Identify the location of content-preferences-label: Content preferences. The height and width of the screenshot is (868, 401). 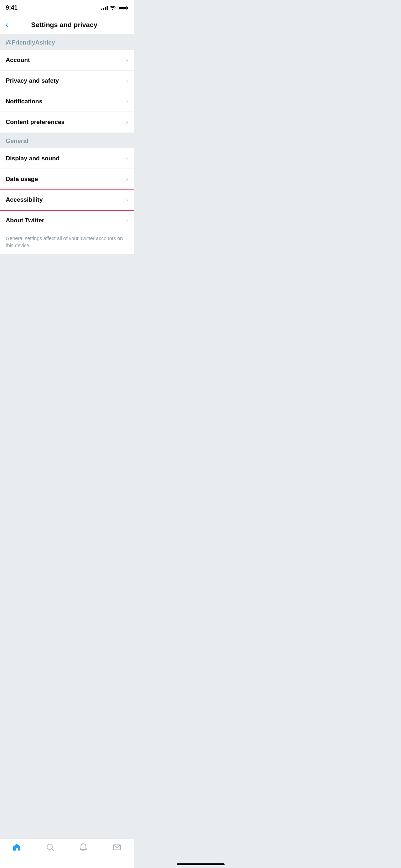
(35, 122).